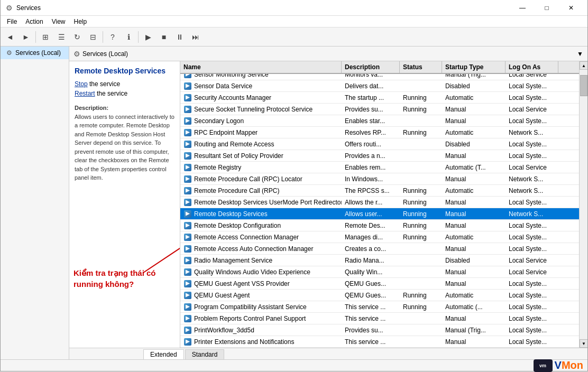  What do you see at coordinates (380, 330) in the screenshot?
I see `table-row: PrintWorkflow_3dd5dProvides su...Manual …` at bounding box center [380, 330].